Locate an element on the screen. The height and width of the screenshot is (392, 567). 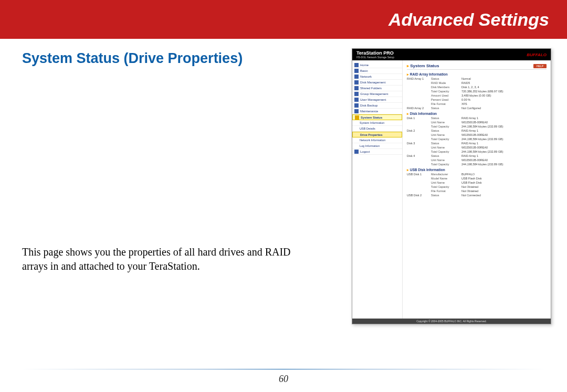
nav-subitem: Network Information is located at coordinates (377, 141).